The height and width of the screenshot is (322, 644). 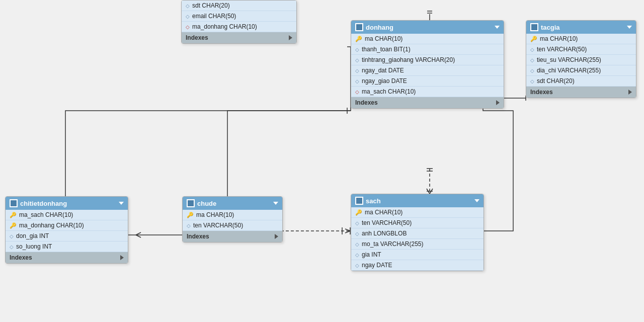 I want to click on chitietdonhang-header: chitietdonhang, so click(x=66, y=203).